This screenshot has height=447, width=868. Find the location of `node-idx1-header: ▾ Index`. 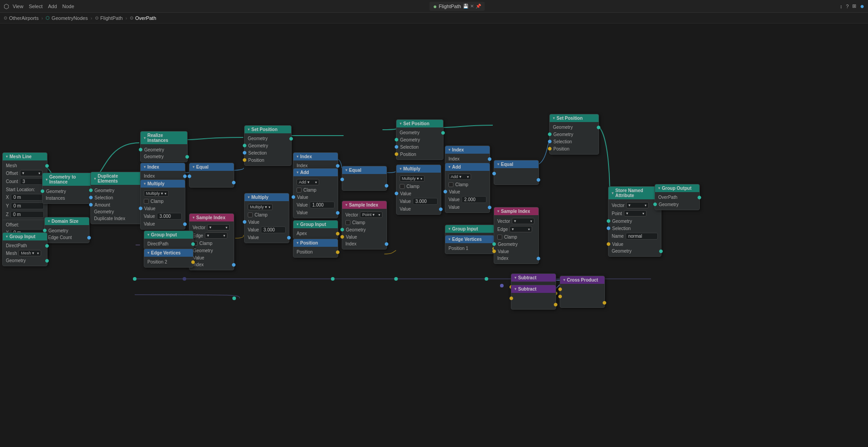

node-idx1-header: ▾ Index is located at coordinates (163, 167).